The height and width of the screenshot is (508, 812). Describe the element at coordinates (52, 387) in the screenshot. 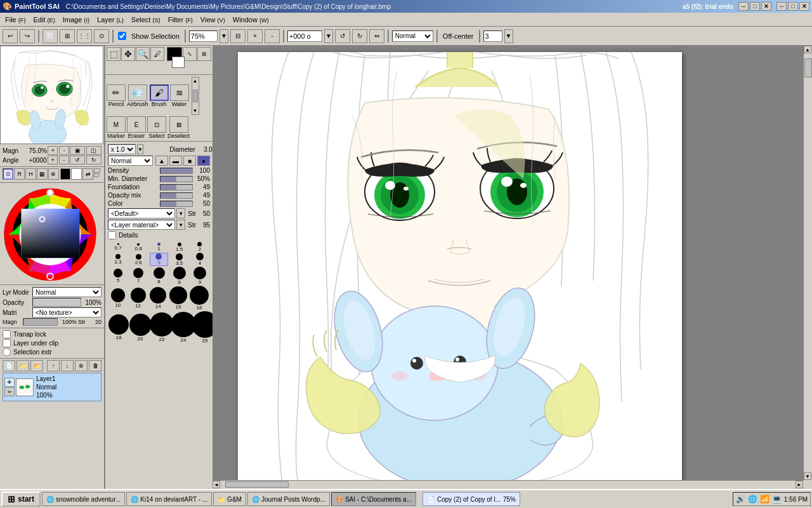

I see `layer-item: 👁 ✏ Layer1 Normal 100%` at that location.